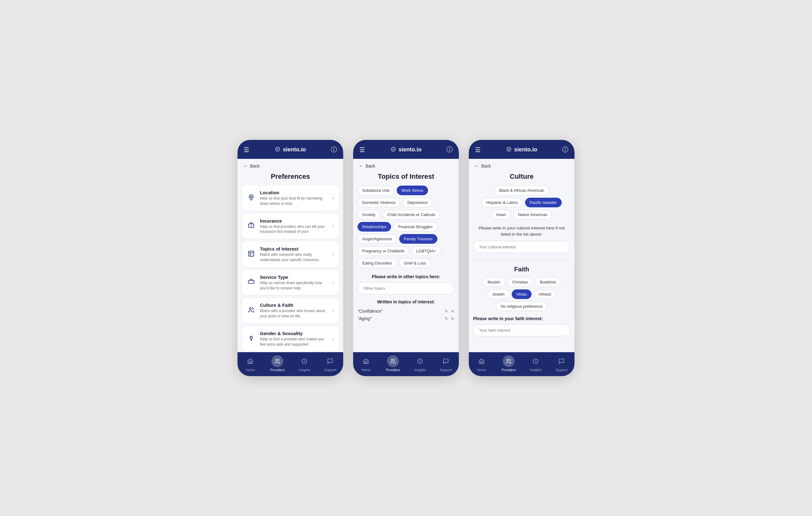 The height and width of the screenshot is (516, 812). I want to click on pref-item-culture: Culture & Faith Match with a provider wh…, so click(290, 311).